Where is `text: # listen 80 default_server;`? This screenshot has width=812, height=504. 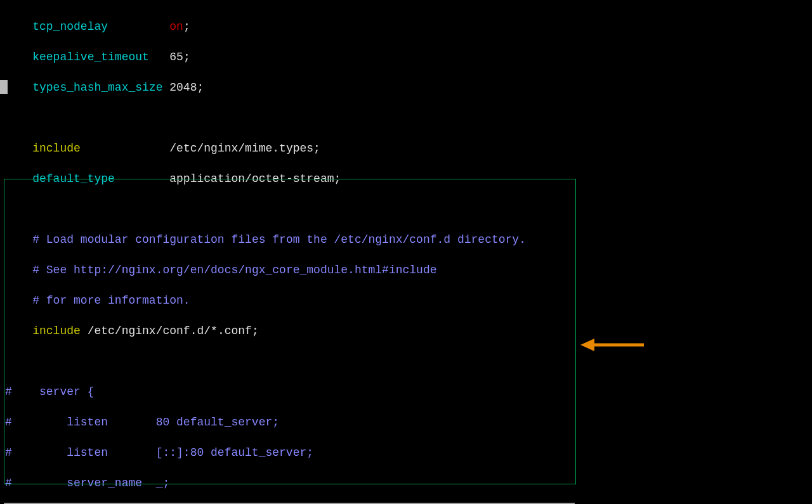 text: # listen 80 default_server; is located at coordinates (142, 422).